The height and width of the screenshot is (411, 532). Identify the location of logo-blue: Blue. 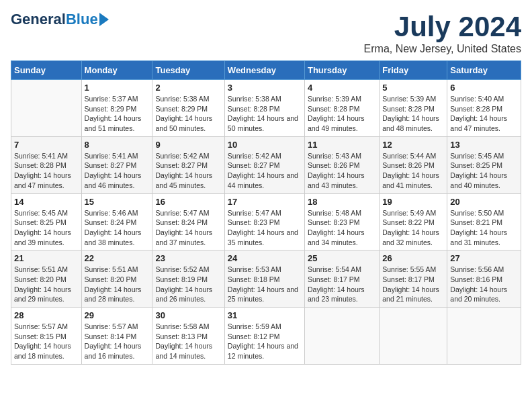
(82, 19).